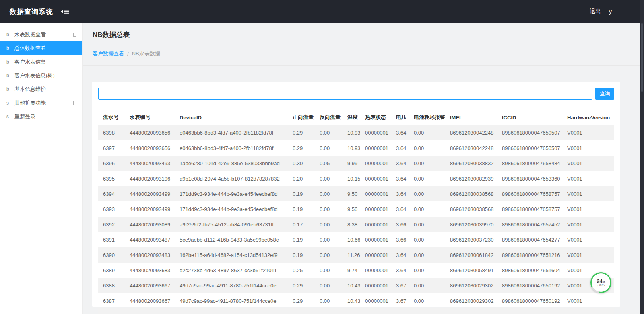 The image size is (644, 314). What do you see at coordinates (351, 117) in the screenshot?
I see `column-header: 温度` at bounding box center [351, 117].